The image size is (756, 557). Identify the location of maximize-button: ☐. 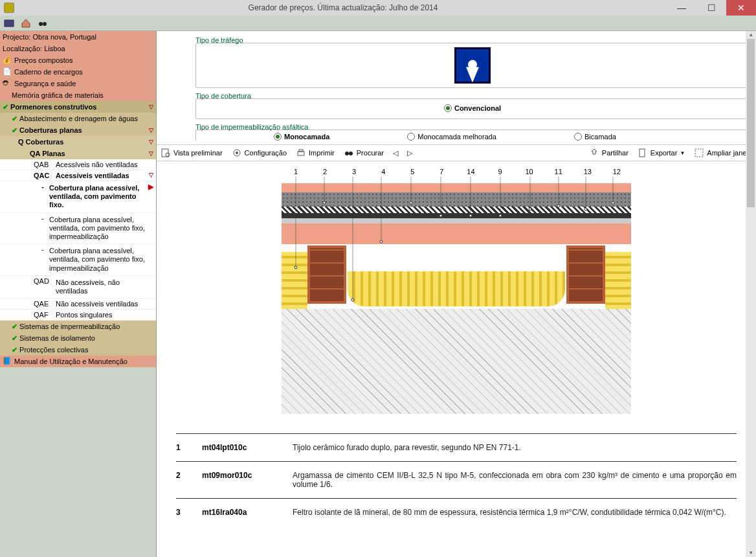
(711, 8).